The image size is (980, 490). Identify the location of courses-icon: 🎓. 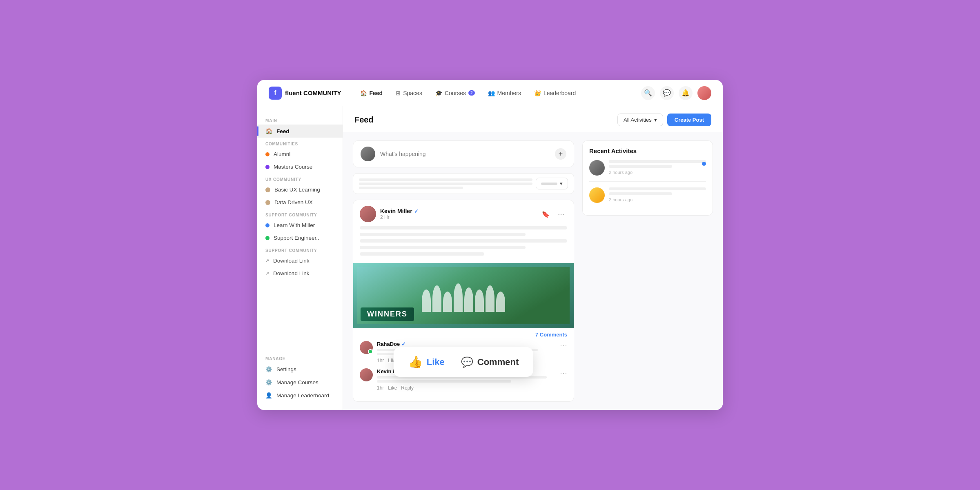
(439, 93).